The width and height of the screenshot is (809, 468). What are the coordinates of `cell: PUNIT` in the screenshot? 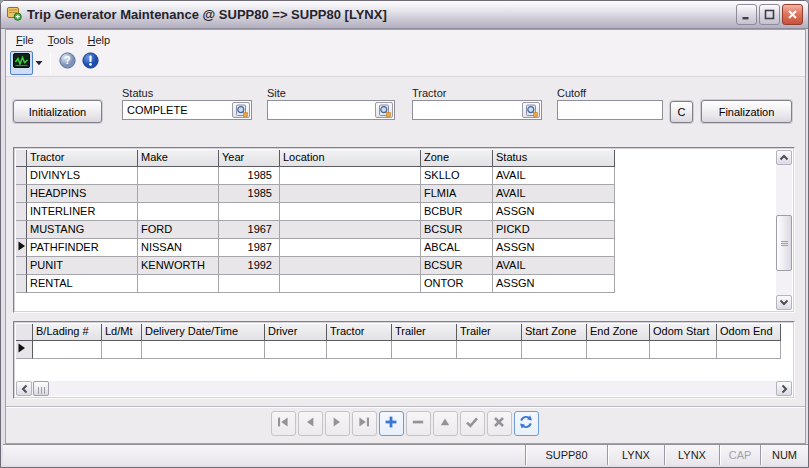 It's located at (82, 266).